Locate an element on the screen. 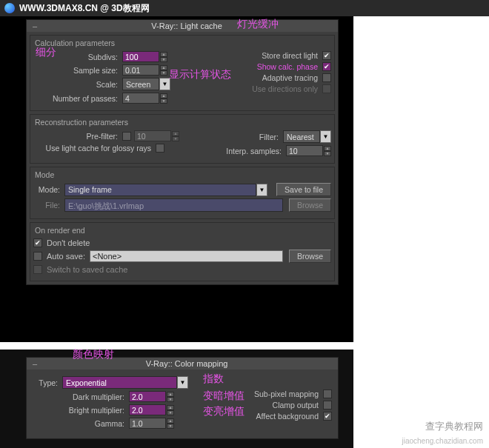  interp-spinner: ▲▼ is located at coordinates (308, 151).